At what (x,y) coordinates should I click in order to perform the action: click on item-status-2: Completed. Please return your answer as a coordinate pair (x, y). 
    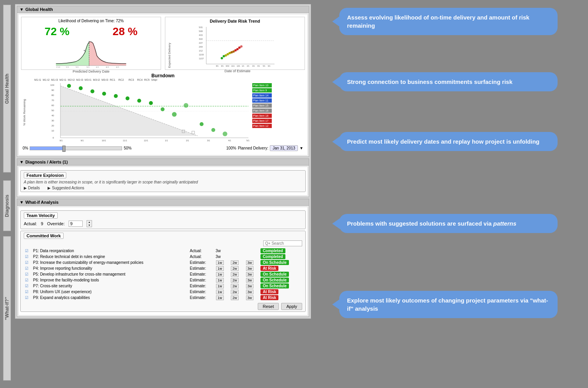
    Looking at the image, I should click on (281, 257).